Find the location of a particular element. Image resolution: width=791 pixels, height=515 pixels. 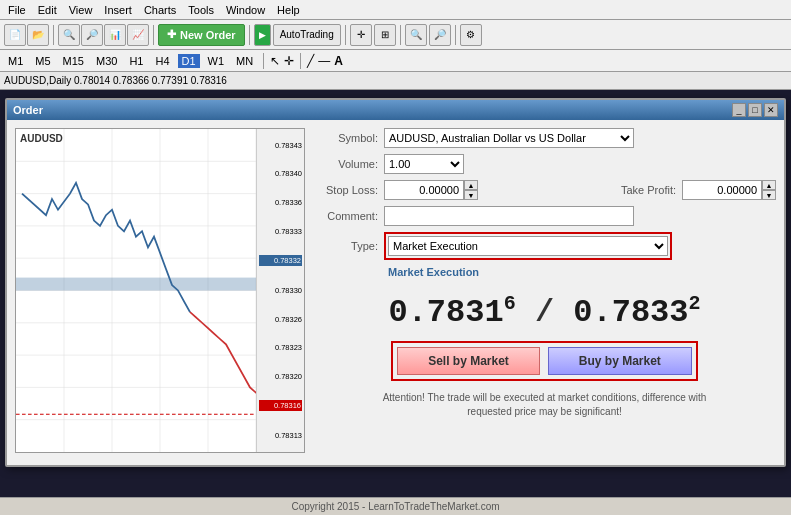

volume-label: Volume: is located at coordinates (346, 164).